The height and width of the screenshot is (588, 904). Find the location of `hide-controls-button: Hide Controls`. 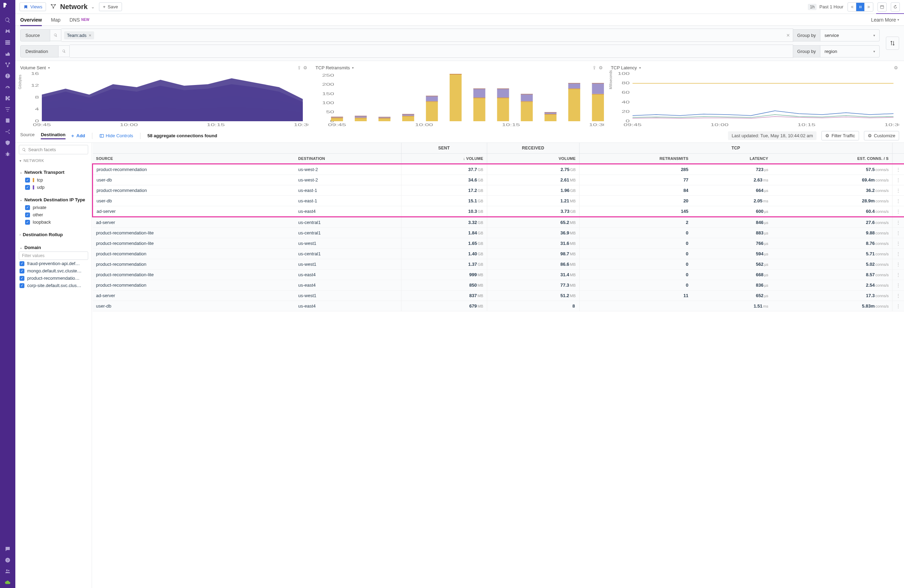

hide-controls-button: Hide Controls is located at coordinates (116, 136).